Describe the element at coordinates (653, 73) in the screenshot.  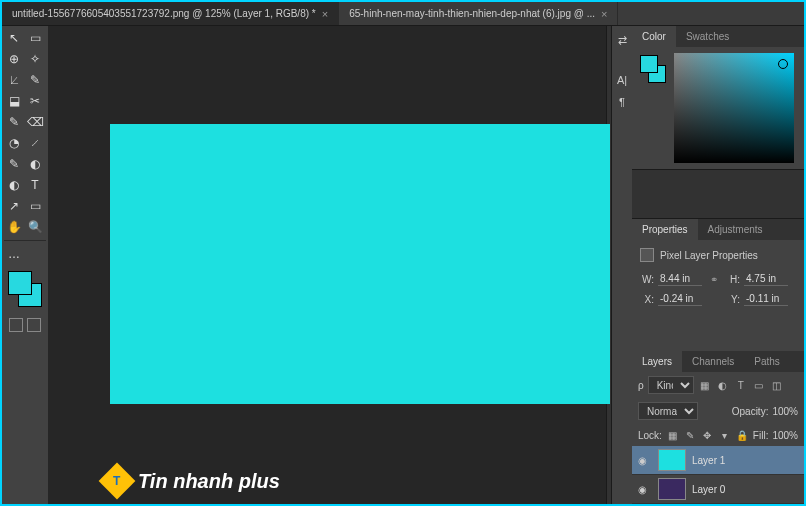
I see `mini-swatch` at that location.